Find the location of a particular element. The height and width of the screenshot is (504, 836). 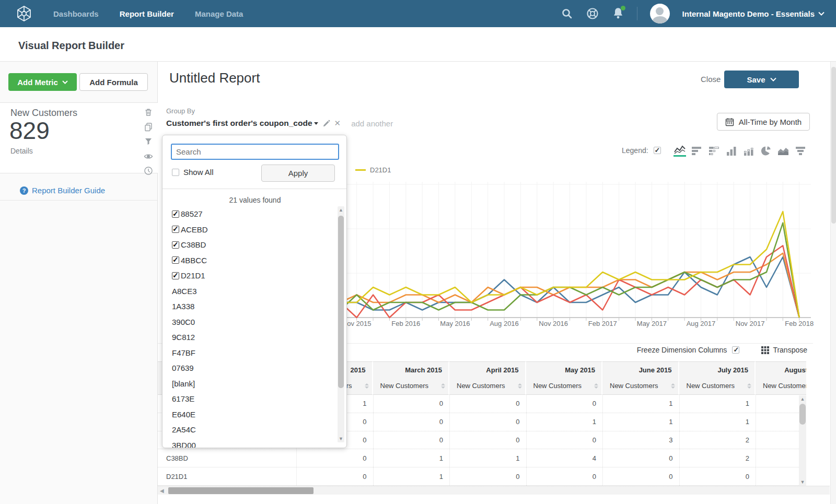

filter-value-label: 88527 is located at coordinates (192, 214).